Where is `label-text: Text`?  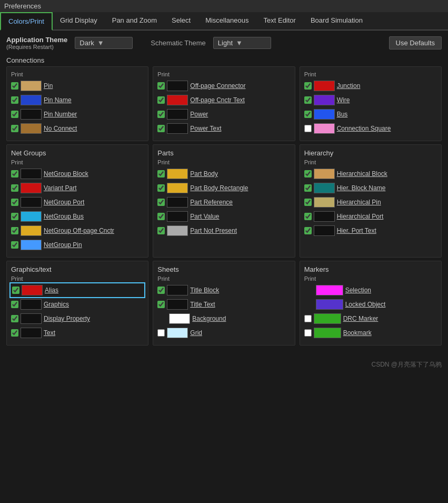 label-text: Text is located at coordinates (49, 333).